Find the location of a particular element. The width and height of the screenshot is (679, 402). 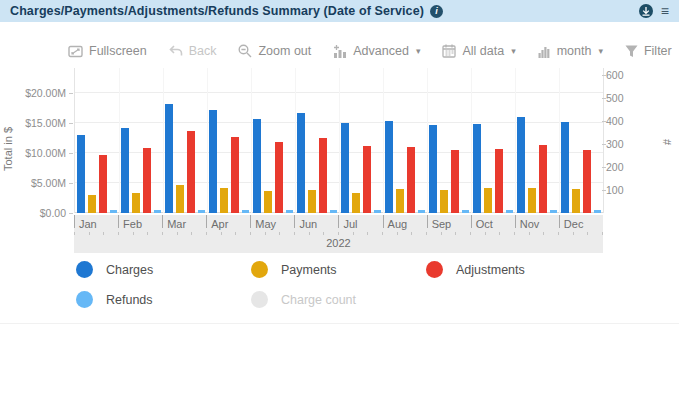

bar-charges-mar is located at coordinates (169, 158).